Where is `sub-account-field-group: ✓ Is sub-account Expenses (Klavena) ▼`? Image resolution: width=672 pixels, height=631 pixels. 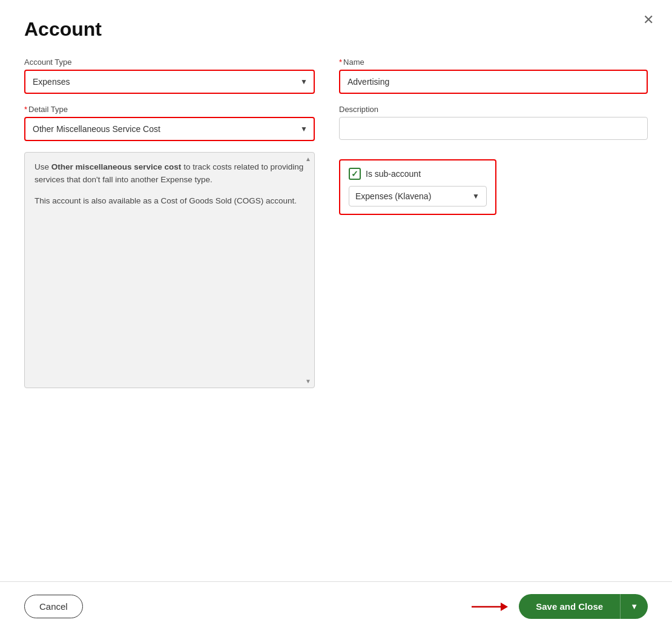
sub-account-field-group: ✓ Is sub-account Expenses (Klavena) ▼ is located at coordinates (493, 187).